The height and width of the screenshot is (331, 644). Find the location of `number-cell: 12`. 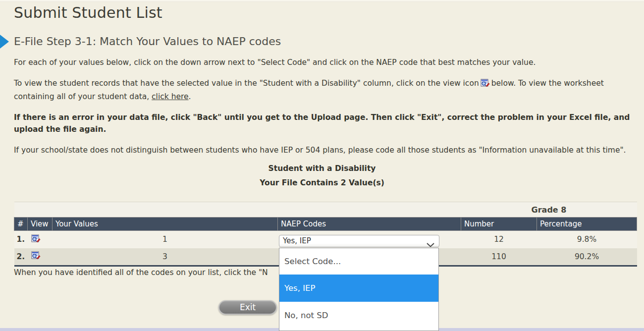

number-cell: 12 is located at coordinates (499, 240).